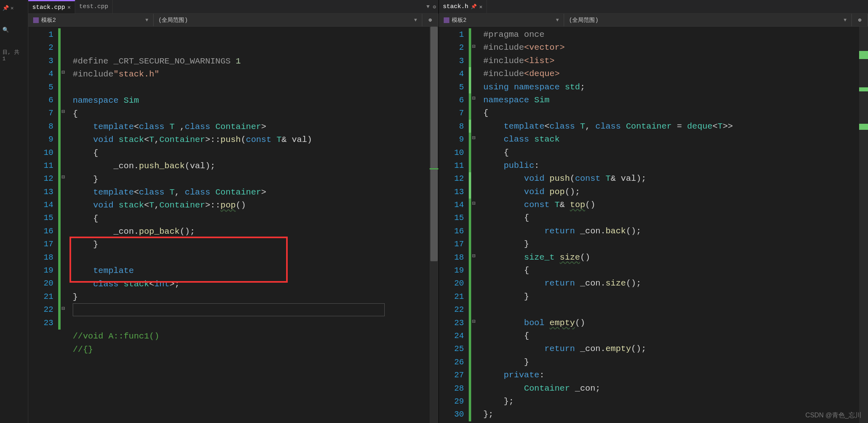 The width and height of the screenshot is (868, 423). I want to click on fold-gutter: ⊟ ⊟ ⊟ ⊟, so click(64, 225).